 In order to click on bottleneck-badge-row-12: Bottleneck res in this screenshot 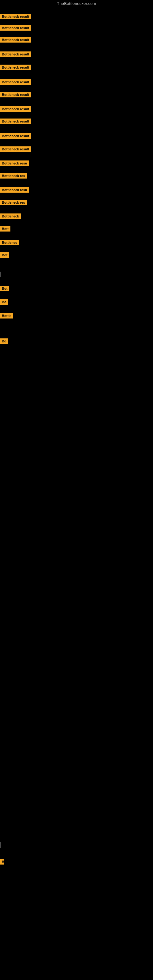, I will do `click(14, 177)`.